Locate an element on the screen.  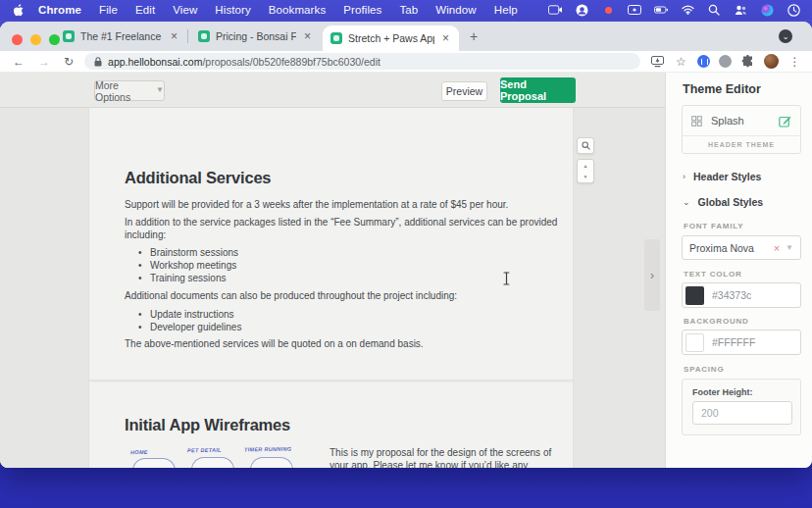
user-switch-icon is located at coordinates (740, 10).